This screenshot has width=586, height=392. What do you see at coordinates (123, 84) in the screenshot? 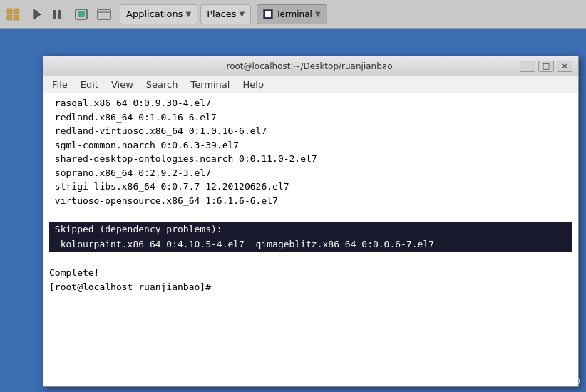
I see `menu-view: View` at bounding box center [123, 84].